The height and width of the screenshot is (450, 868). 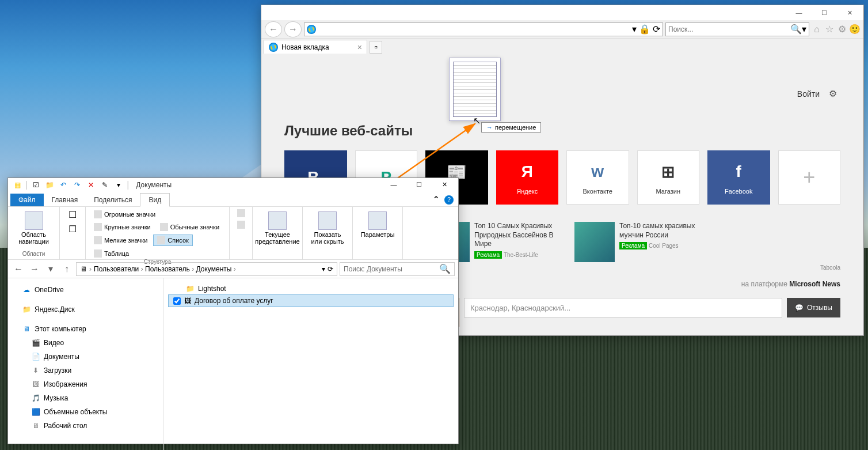 I want to click on file-item: 🖼Договор об оплате услуг, so click(x=311, y=301).